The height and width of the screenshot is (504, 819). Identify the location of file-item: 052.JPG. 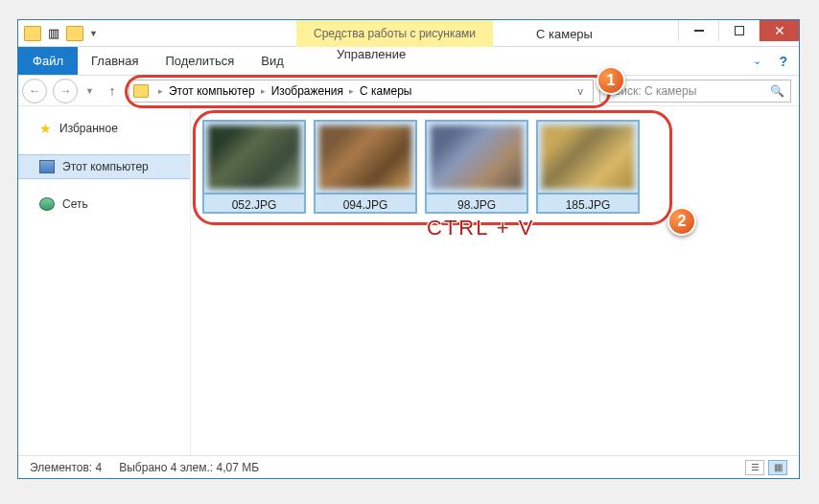
(254, 167).